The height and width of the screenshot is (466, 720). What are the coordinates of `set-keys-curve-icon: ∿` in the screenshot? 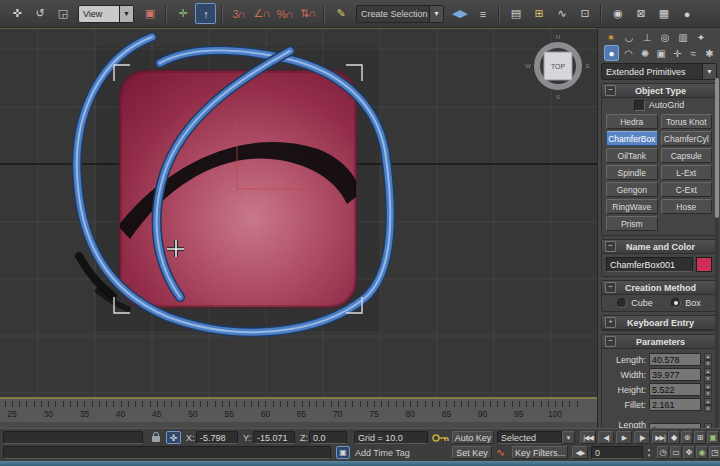 It's located at (500, 452).